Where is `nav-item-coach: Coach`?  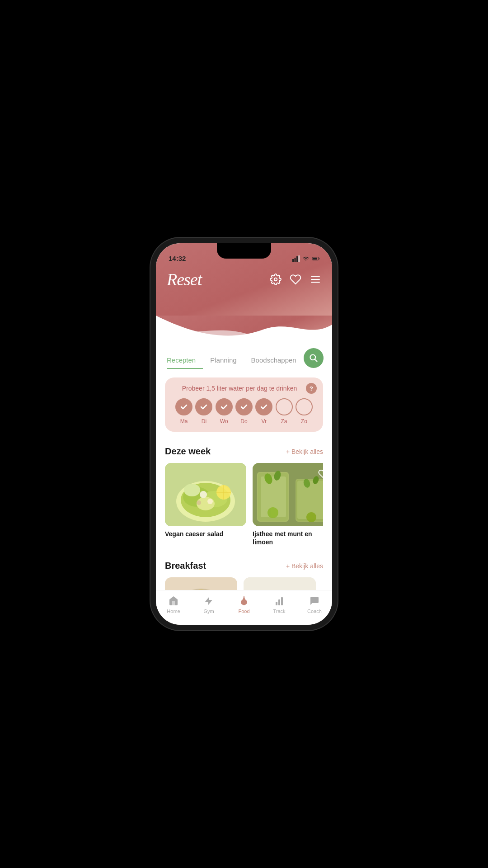
nav-item-coach: Coach is located at coordinates (314, 604).